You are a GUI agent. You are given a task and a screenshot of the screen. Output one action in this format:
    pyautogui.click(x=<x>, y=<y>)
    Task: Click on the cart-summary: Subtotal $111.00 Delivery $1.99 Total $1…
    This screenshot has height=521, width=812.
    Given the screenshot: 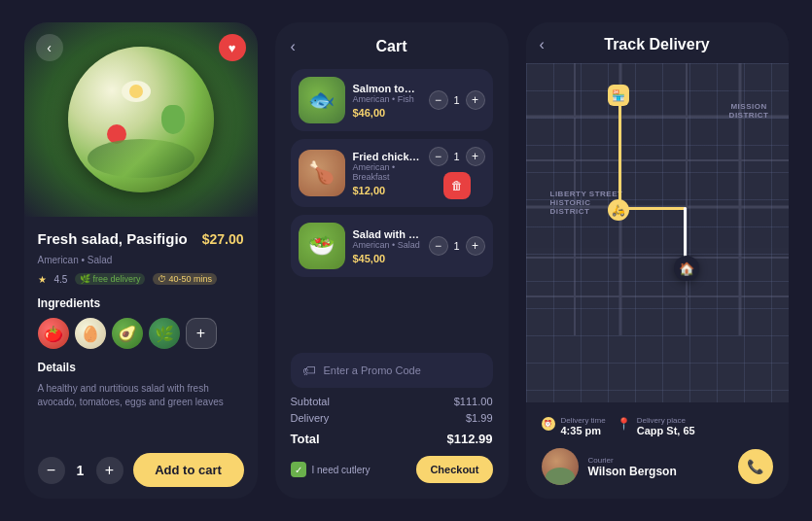 What is the action you would take?
    pyautogui.click(x=392, y=421)
    